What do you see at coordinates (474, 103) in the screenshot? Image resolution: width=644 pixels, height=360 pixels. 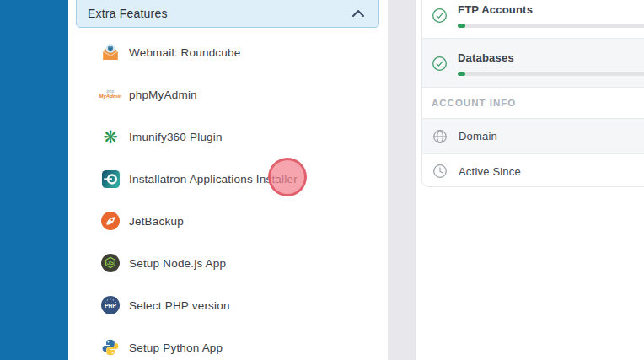 I see `account-info-heading: ACCOUNT INFO` at bounding box center [474, 103].